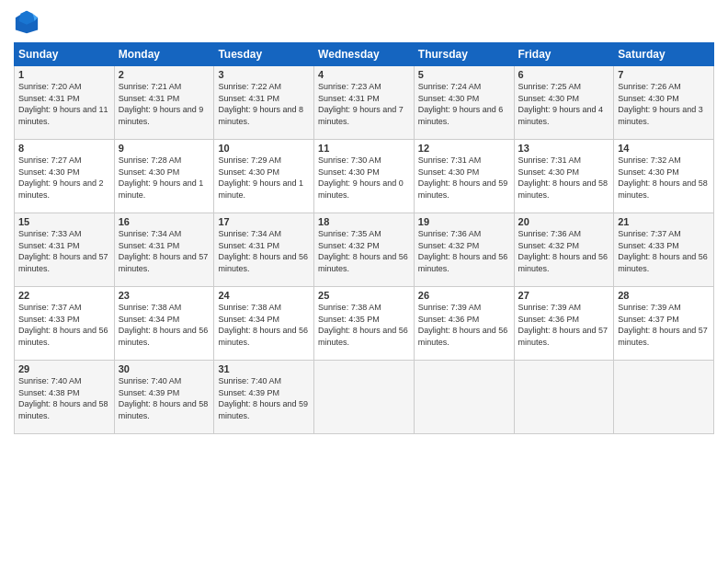 This screenshot has height=563, width=728. What do you see at coordinates (664, 295) in the screenshot?
I see `day-number: 28` at bounding box center [664, 295].